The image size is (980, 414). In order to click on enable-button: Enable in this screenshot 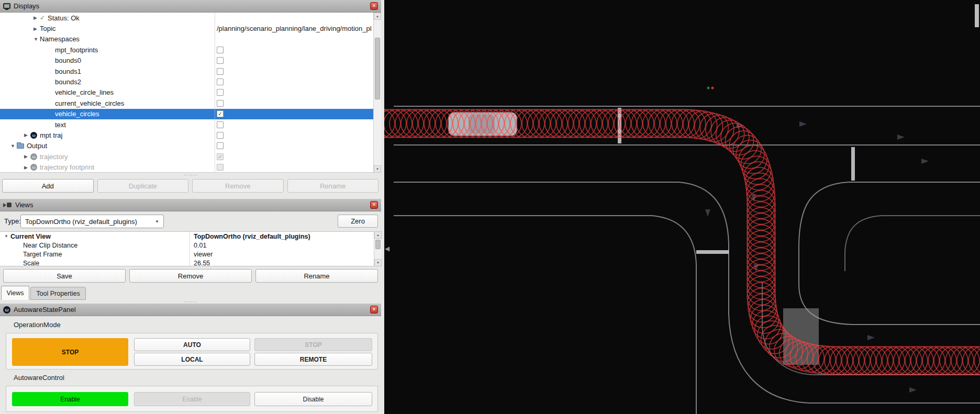, I will do `click(192, 399)`.